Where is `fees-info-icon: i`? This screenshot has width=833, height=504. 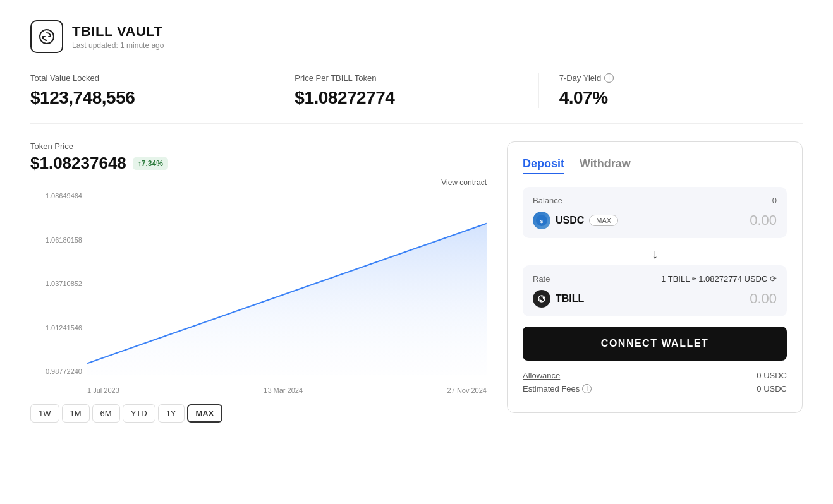 fees-info-icon: i is located at coordinates (587, 389).